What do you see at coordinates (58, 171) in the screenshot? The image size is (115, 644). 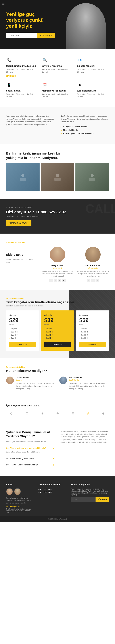 I see `studio-section: Berlin merkezli, insan merkezli bir yakl…` at bounding box center [58, 171].